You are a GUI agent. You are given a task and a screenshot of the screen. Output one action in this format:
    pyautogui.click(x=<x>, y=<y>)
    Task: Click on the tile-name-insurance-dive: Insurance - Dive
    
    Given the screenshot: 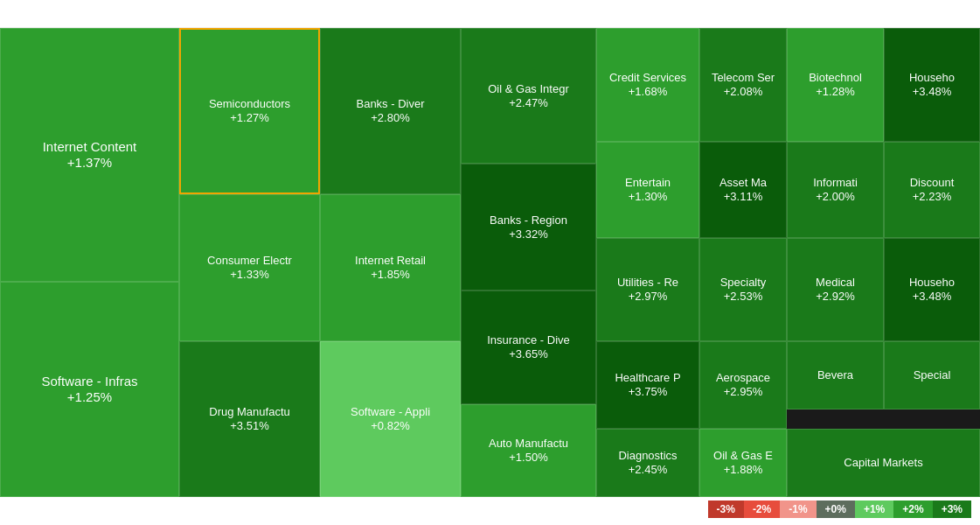 What is the action you would take?
    pyautogui.click(x=528, y=340)
    